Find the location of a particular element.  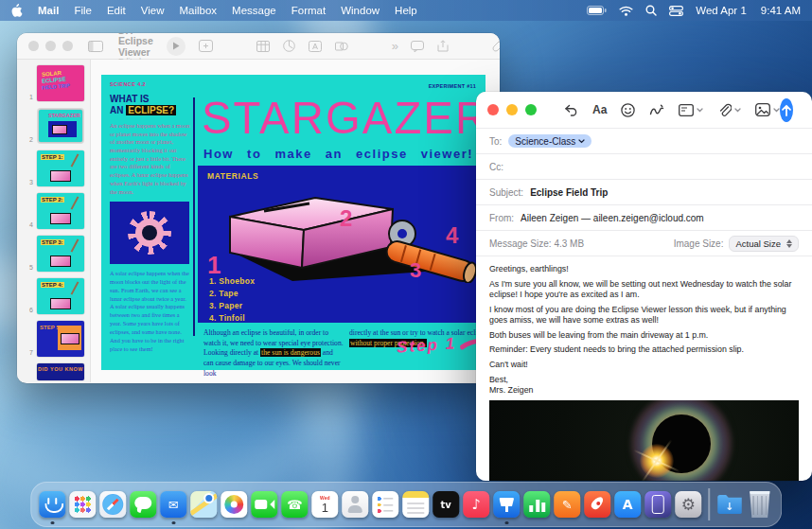

share-button is located at coordinates (443, 45).